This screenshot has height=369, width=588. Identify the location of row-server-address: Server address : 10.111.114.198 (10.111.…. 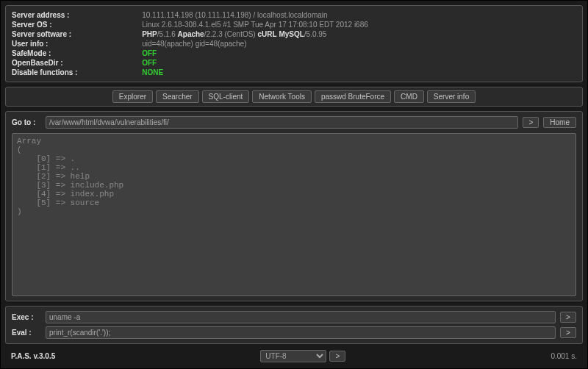
(294, 15).